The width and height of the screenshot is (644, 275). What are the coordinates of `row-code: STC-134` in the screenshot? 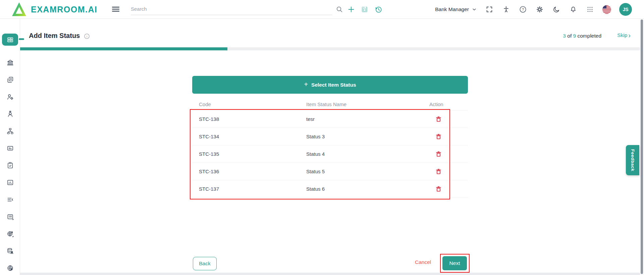 It's located at (253, 136).